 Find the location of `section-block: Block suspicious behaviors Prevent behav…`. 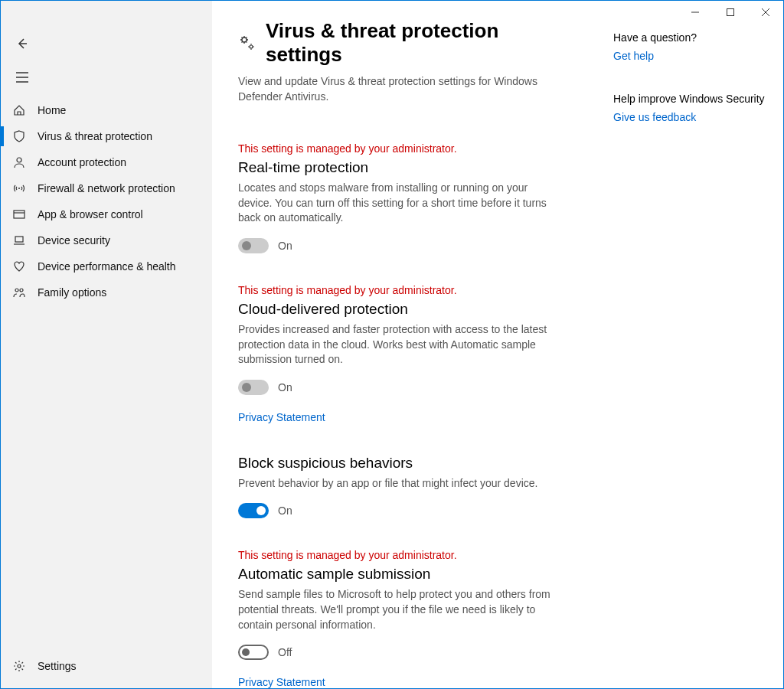

section-block: Block suspicious behaviors Prevent behav… is located at coordinates (403, 487).